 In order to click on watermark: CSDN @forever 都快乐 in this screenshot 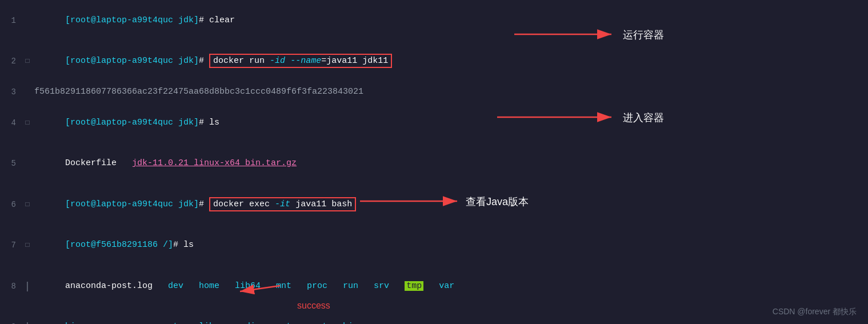, I will do `click(815, 312)`.